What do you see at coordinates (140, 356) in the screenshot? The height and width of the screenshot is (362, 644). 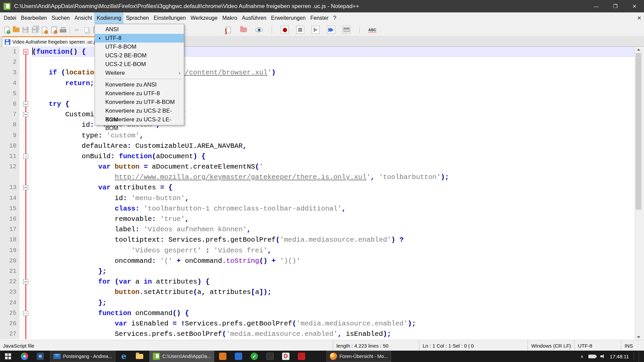 I see `file-explorer-icon` at bounding box center [140, 356].